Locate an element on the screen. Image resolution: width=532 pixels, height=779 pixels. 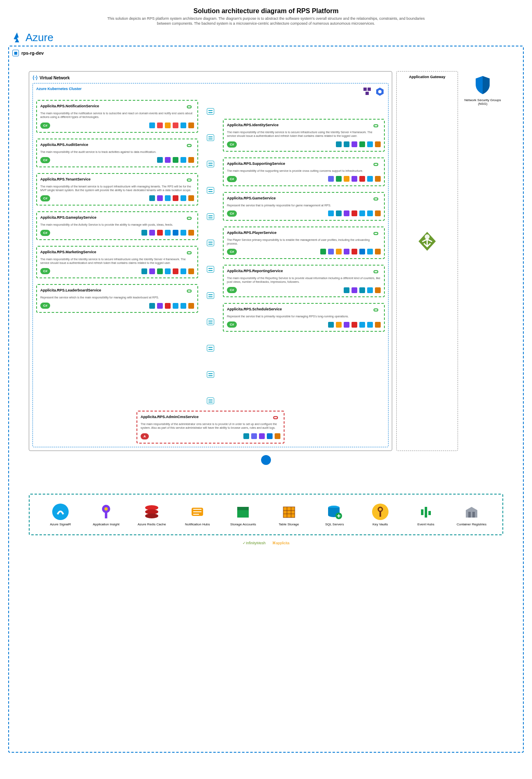
service-box: Applicita.RPS.GameService Represent the … is located at coordinates (304, 206).